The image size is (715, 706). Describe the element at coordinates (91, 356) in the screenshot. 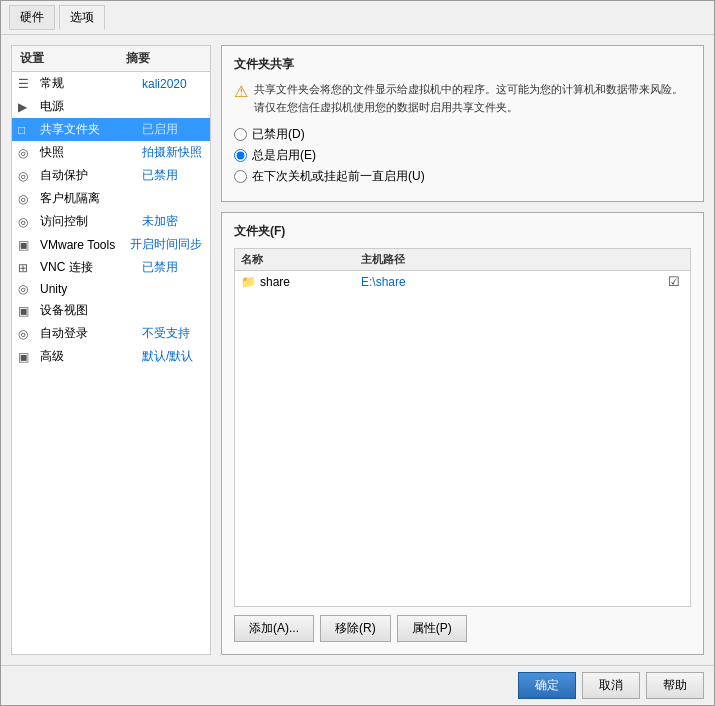

I see `setting-name-12: 高级` at that location.